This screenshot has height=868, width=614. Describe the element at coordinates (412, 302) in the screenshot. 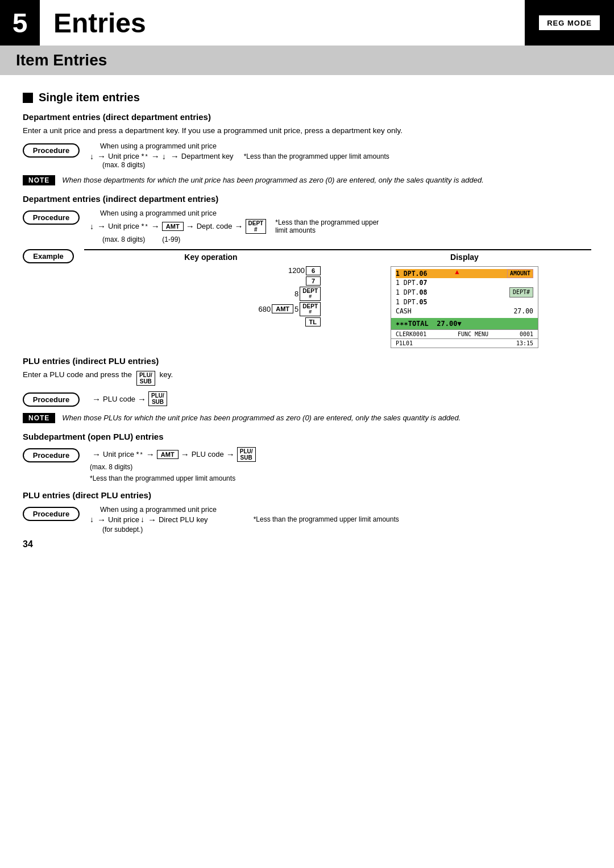

I see `dpt05-label: 1 DPT.05` at that location.